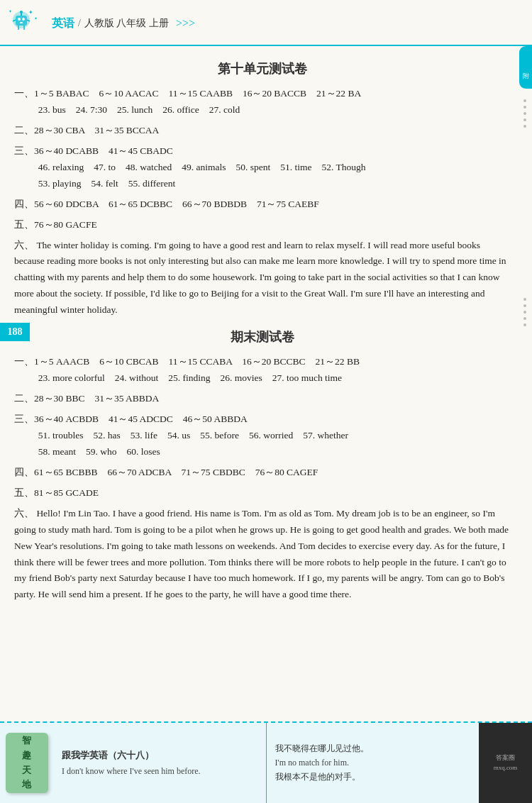  What do you see at coordinates (262, 436) in the screenshot?
I see `section2-answer3: 三、36～40 ACBDB 41～45 ADCDC 46～50 ABBDA 51…` at bounding box center [262, 436].